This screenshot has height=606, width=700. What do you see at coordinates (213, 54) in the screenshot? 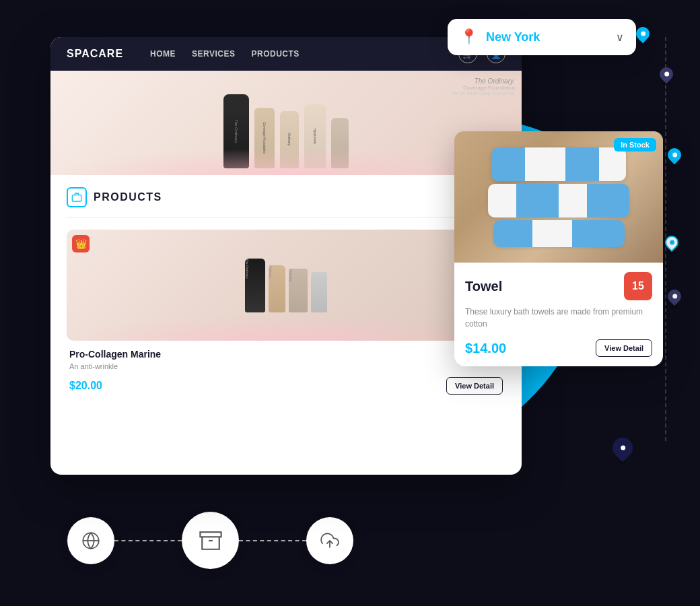
I see `nav-services: SERVICES` at bounding box center [213, 54].